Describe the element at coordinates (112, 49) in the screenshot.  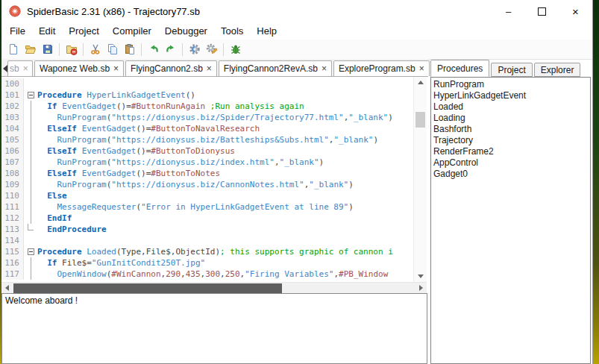
I see `copy-button` at that location.